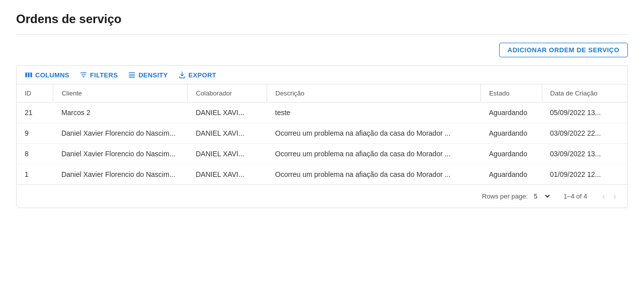  Describe the element at coordinates (585, 93) in the screenshot. I see `col-header-data: Data de Criação` at that location.